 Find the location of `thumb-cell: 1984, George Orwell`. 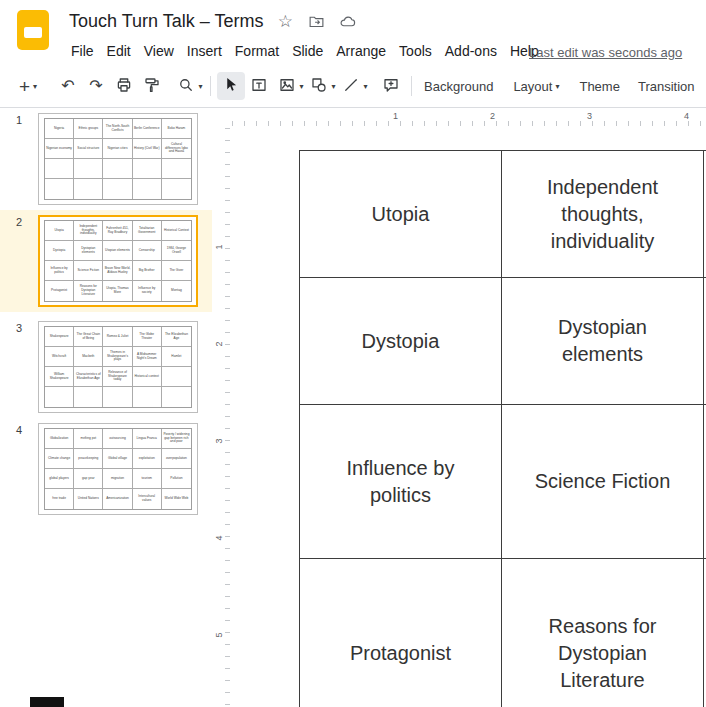

thumb-cell: 1984, George Orwell is located at coordinates (176, 251).